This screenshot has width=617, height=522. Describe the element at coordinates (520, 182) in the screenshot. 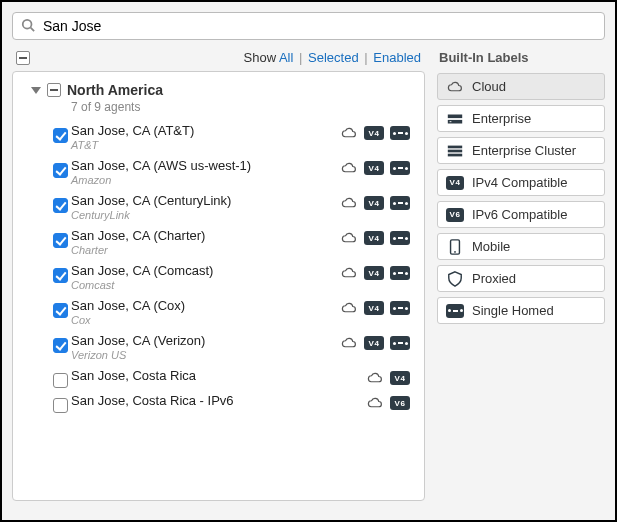

I see `label-text: IPv4 Compatible` at that location.